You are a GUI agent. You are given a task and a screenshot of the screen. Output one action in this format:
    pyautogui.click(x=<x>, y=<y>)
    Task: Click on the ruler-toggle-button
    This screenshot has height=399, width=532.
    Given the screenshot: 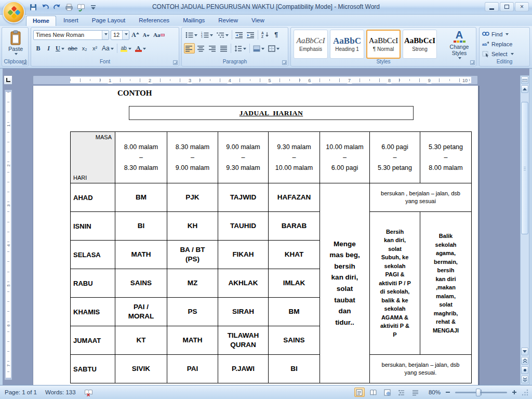 What is the action you would take?
    pyautogui.click(x=525, y=80)
    